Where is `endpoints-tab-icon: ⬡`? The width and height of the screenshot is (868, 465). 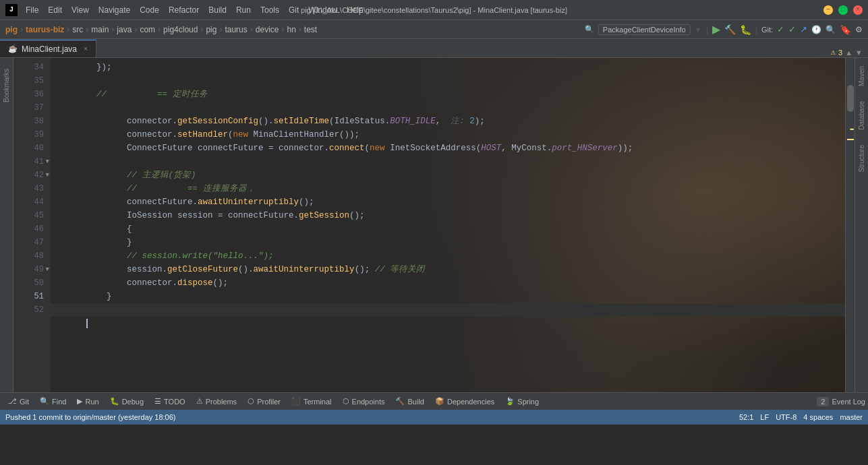
endpoints-tab-icon: ⬡ is located at coordinates (346, 402).